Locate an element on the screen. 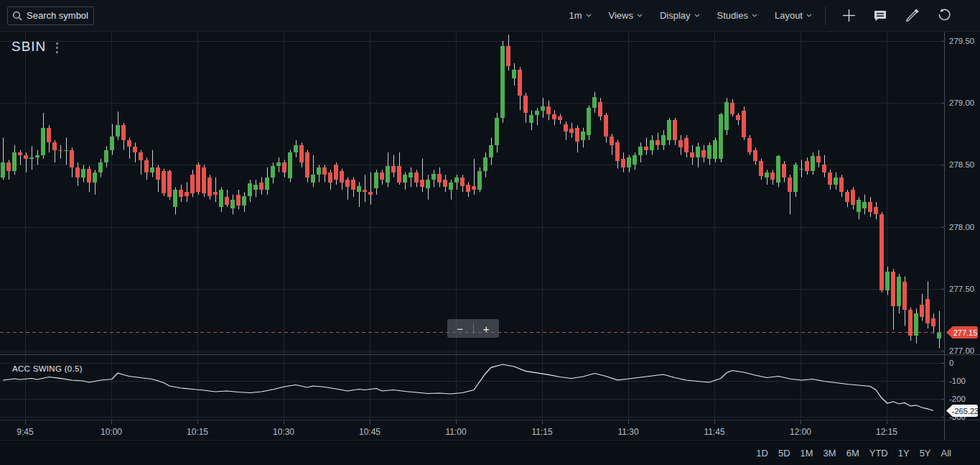  price-axis-label: 278.50 is located at coordinates (962, 165).